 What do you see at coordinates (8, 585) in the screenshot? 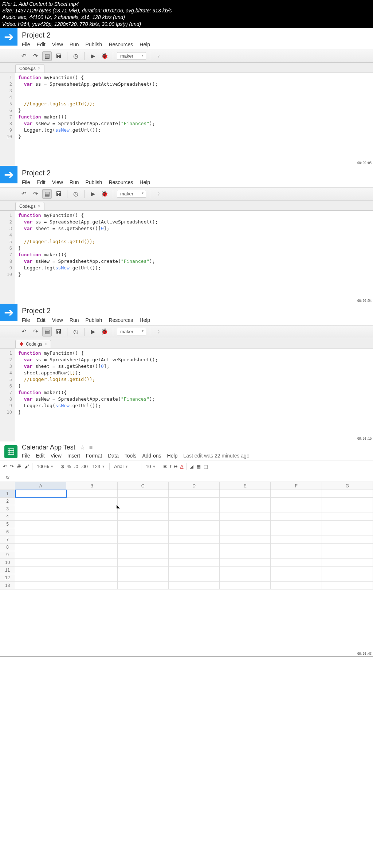
I see `row-header: 13` at bounding box center [8, 585].